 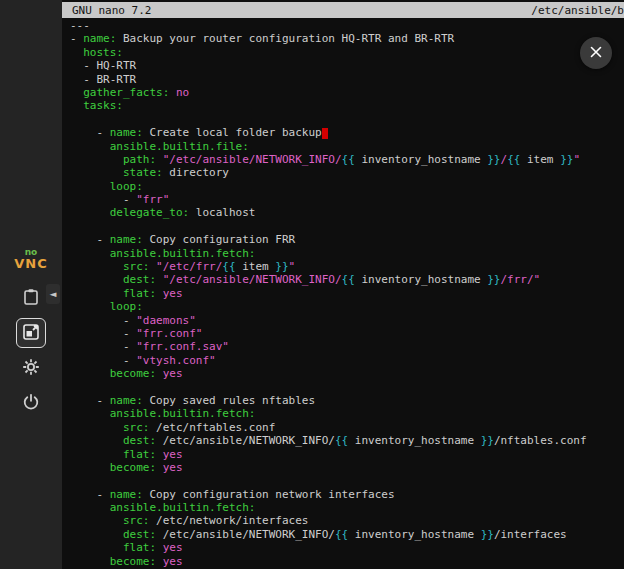 I want to click on editor-line: ansible.builtin.file:, so click(x=347, y=146).